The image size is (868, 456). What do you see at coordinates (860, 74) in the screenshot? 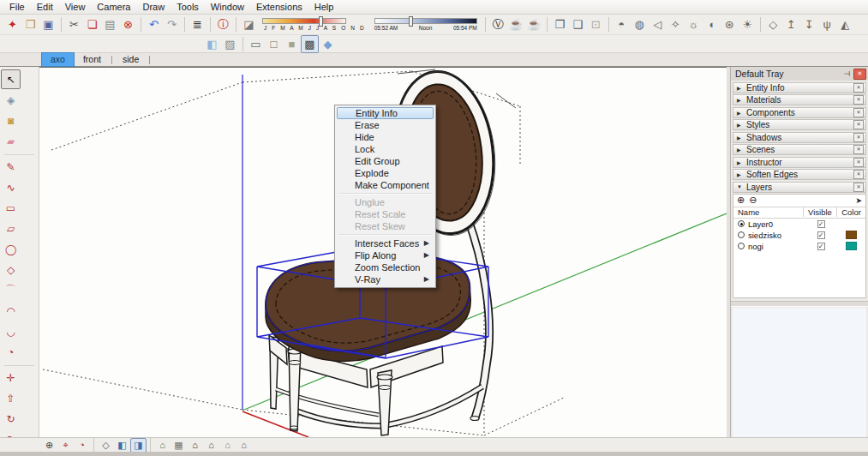
I see `tray-close-button: ✕` at bounding box center [860, 74].